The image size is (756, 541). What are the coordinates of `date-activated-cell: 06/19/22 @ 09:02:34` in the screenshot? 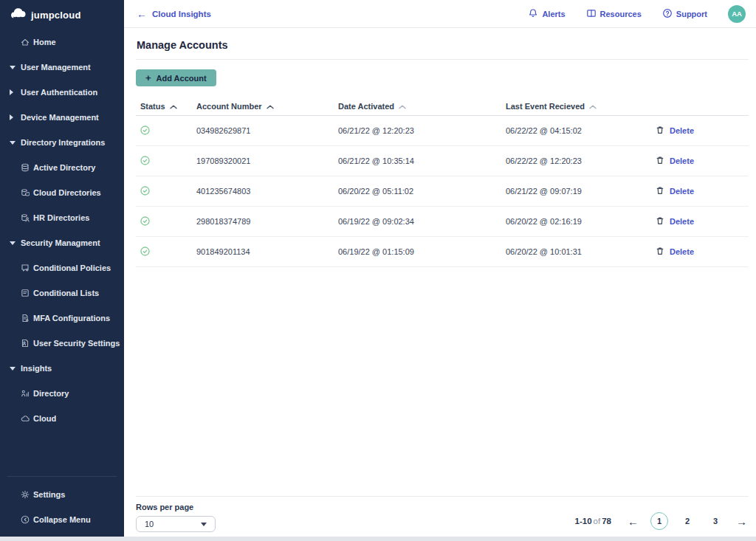 It's located at (422, 221).